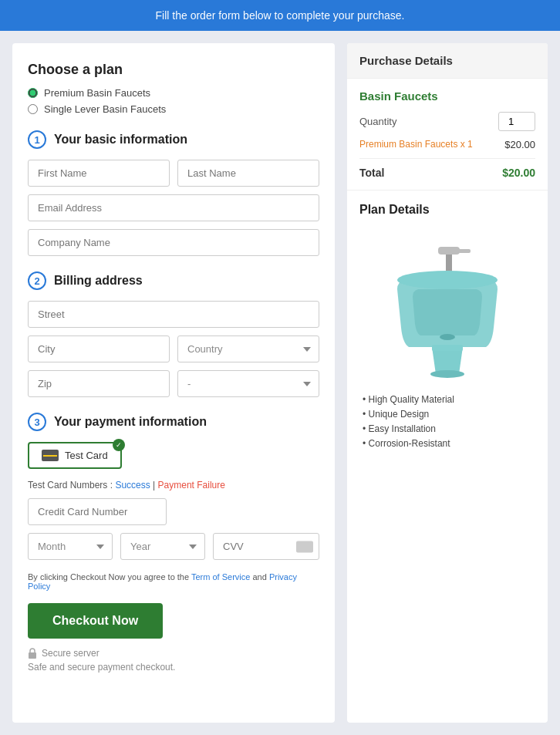 The image size is (560, 735). Describe the element at coordinates (447, 96) in the screenshot. I see `product-name: Basin Faucets` at that location.